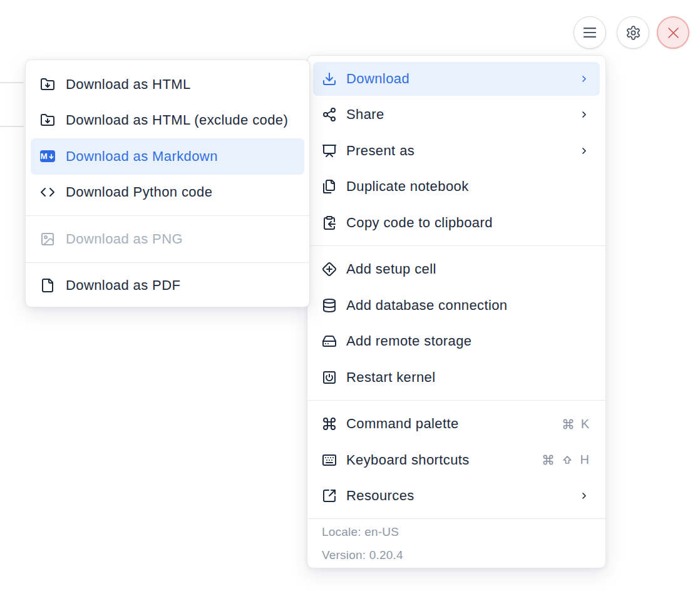 This screenshot has width=700, height=616. I want to click on menu-item-label: Download, so click(458, 79).